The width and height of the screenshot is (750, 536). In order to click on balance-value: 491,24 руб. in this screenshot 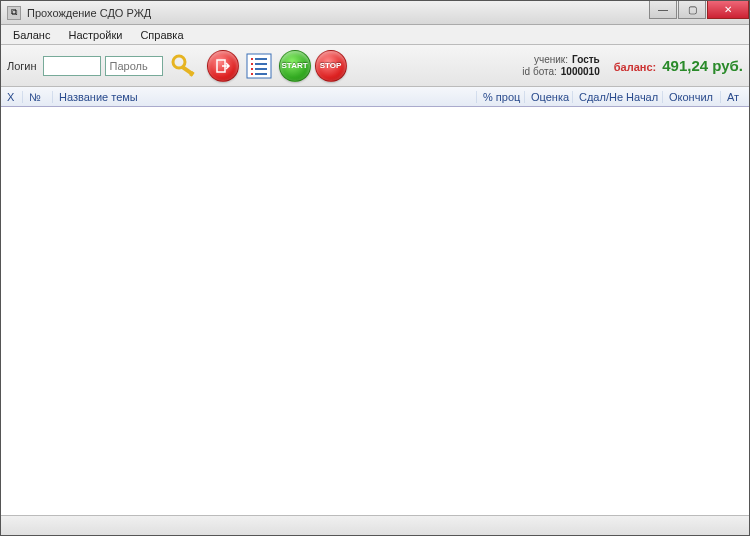, I will do `click(702, 66)`.